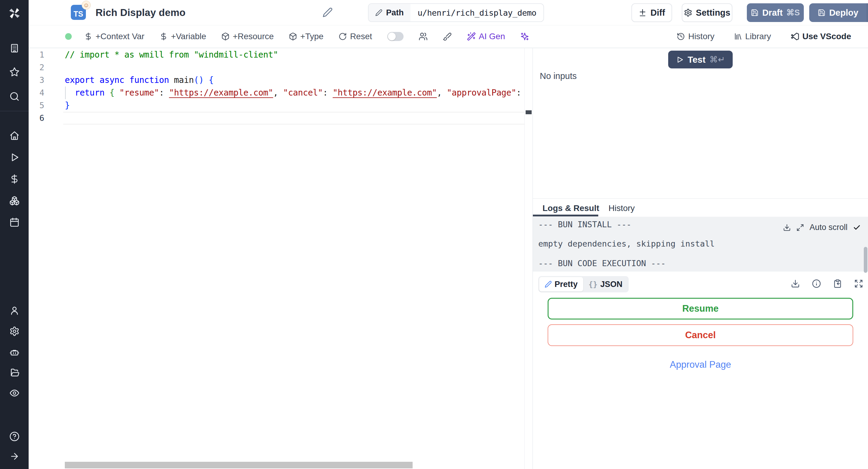 The image size is (868, 469). What do you see at coordinates (355, 36) in the screenshot?
I see `reset-button: Reset` at bounding box center [355, 36].